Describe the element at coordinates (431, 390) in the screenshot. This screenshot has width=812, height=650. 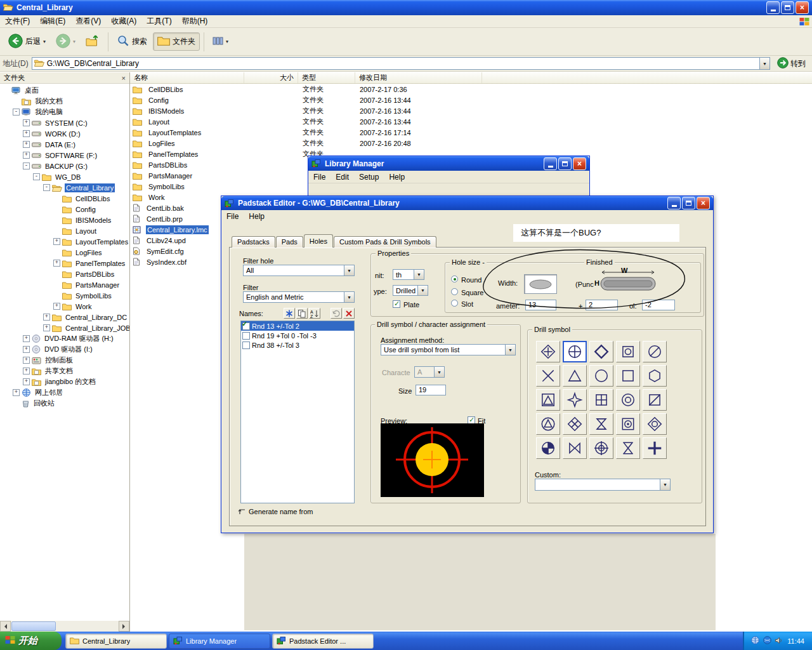
I see `size-field: 19` at that location.